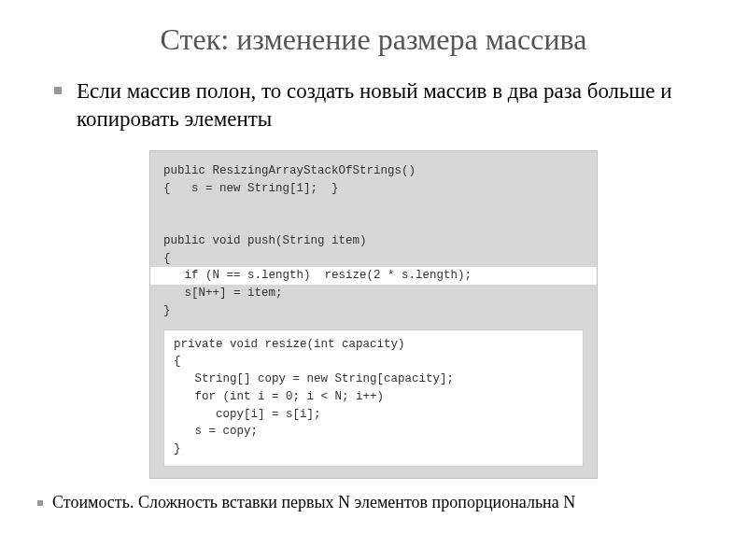 The image size is (747, 560). What do you see at coordinates (374, 39) in the screenshot?
I see `slide-title: Стек: изменение размера массива` at bounding box center [374, 39].